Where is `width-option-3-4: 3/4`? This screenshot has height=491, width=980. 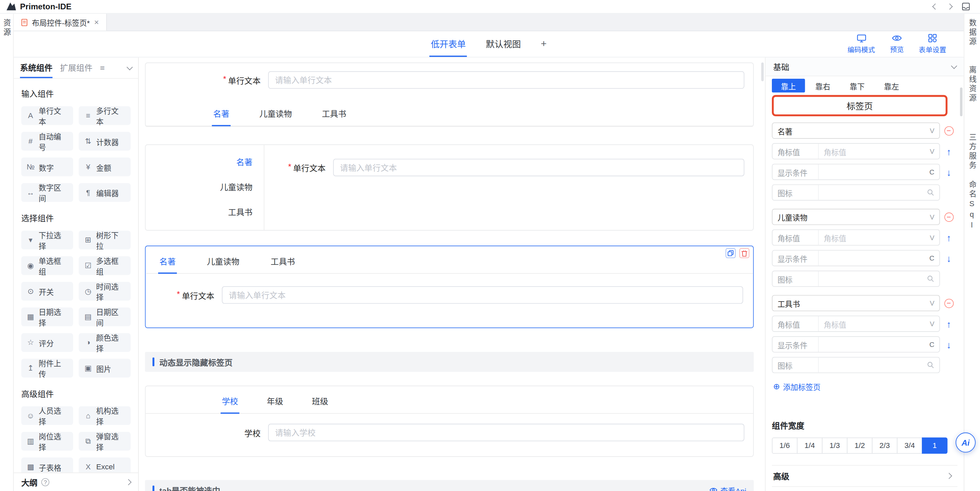
width-option-3-4: 3/4 is located at coordinates (910, 446).